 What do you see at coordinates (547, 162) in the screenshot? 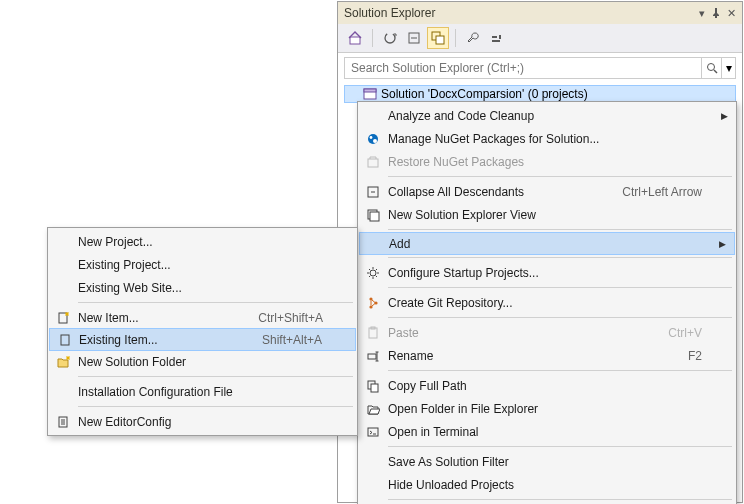
I see `menu-restore-nuget: Restore NuGet Packages` at bounding box center [547, 162].